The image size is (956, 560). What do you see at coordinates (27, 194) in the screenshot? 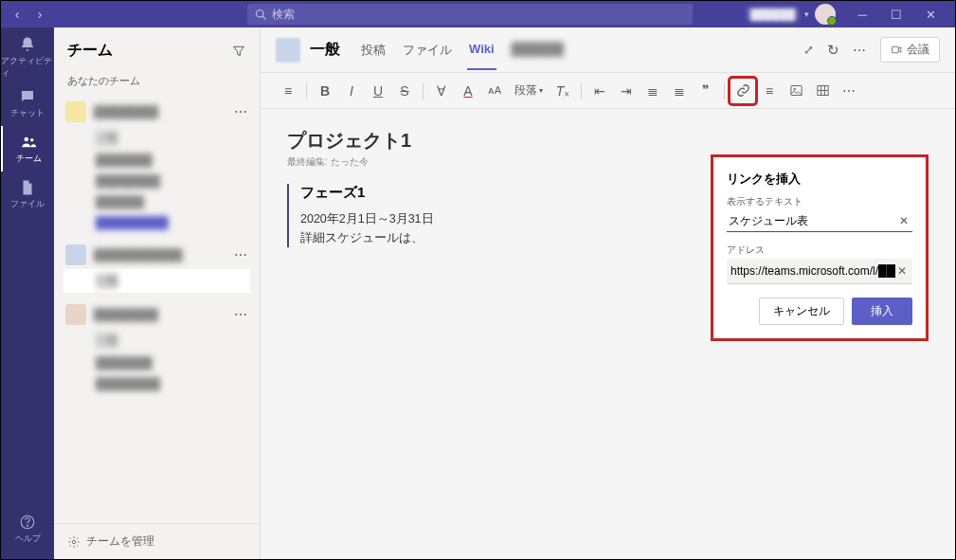
I see `rail-files: ファイル` at bounding box center [27, 194].